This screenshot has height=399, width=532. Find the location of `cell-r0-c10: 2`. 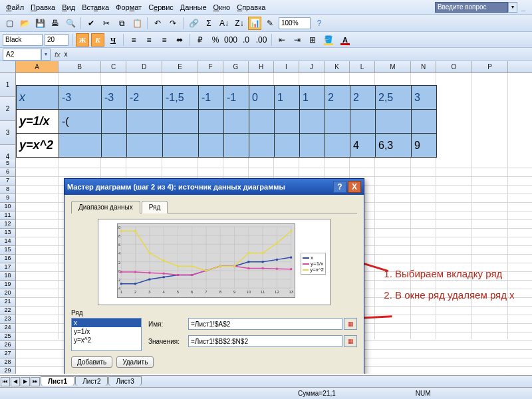

cell-r0-c10: 2 is located at coordinates (363, 98).